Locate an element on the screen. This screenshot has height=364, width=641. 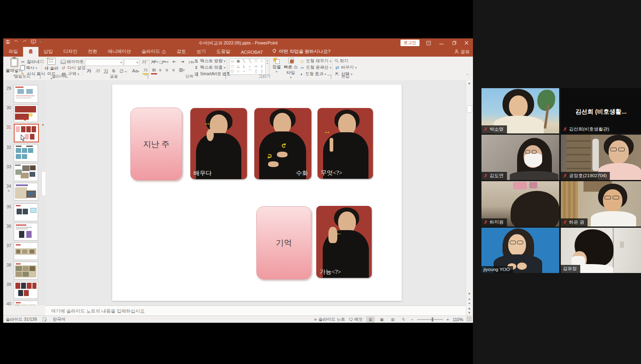
thumbnail-slide-31-selected: 31 is located at coordinates (24, 133).